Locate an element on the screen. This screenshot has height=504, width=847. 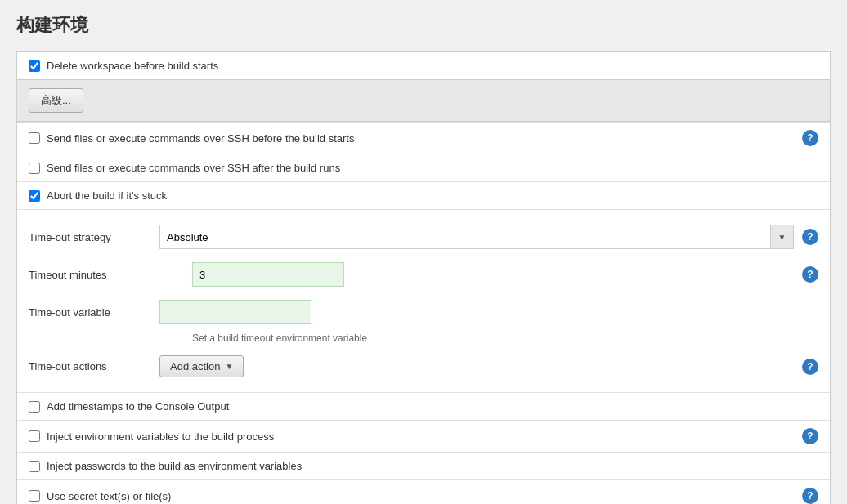
variable-hint: Set a build timeout environment variable is located at coordinates (505, 340).